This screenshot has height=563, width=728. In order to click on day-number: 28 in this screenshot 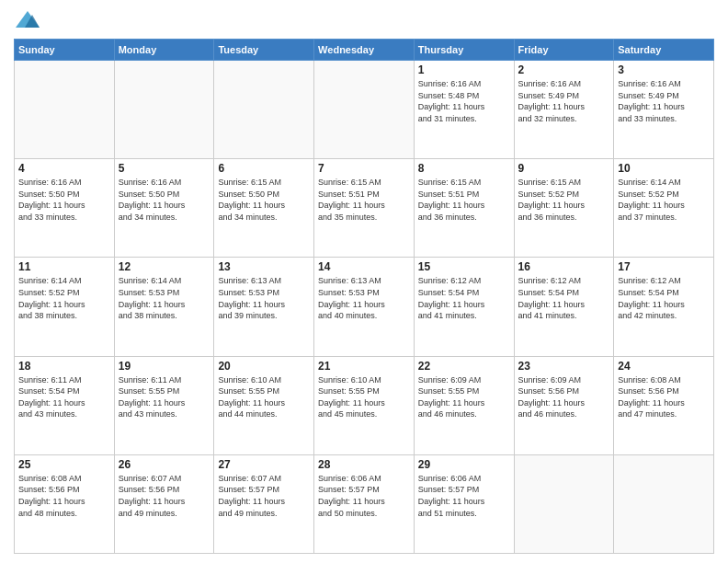, I will do `click(364, 465)`.